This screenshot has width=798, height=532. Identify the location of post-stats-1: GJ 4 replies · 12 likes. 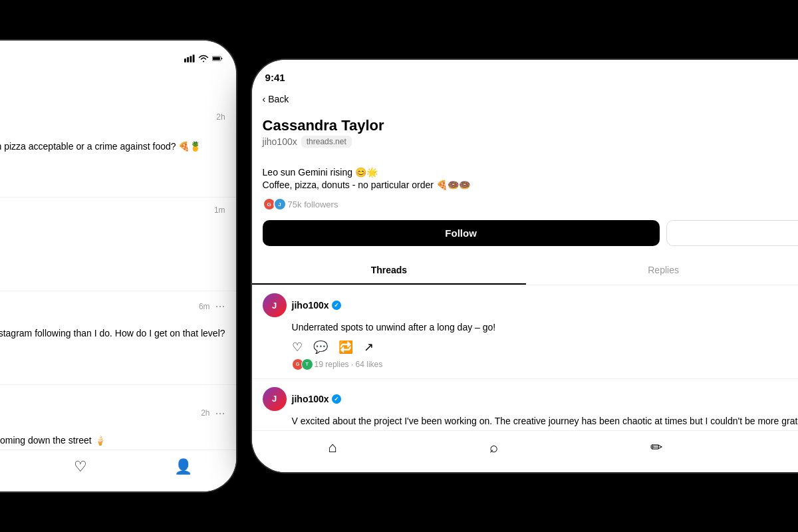
(113, 183).